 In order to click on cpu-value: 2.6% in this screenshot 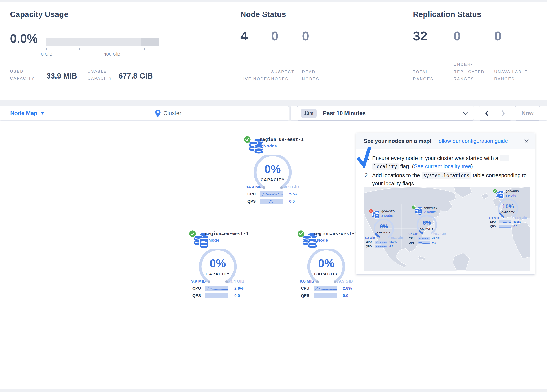, I will do `click(239, 289)`.